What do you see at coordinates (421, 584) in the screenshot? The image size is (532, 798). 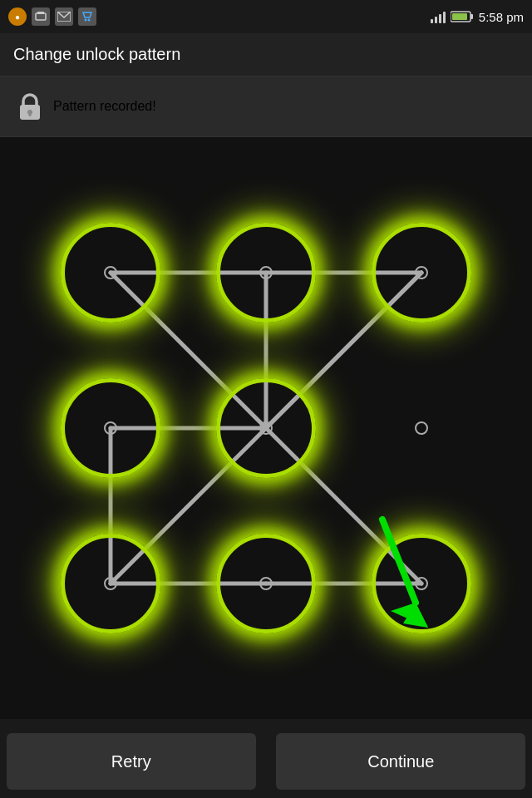 I see `dot-8-inner` at bounding box center [421, 584].